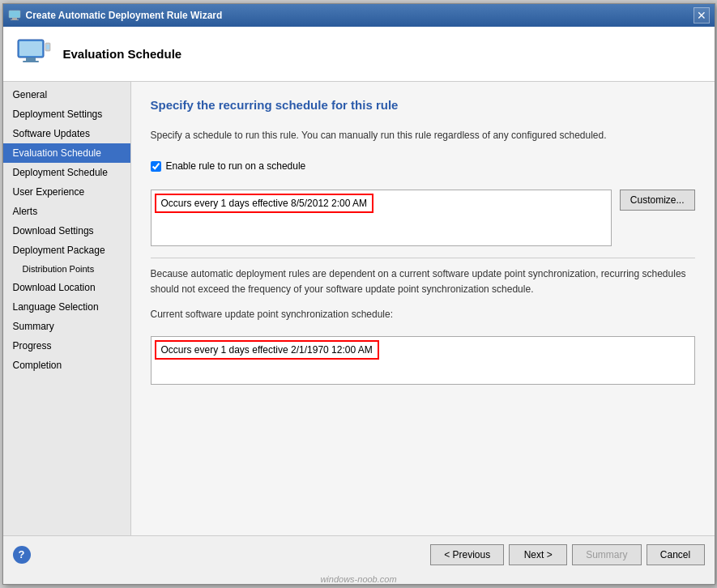  What do you see at coordinates (538, 555) in the screenshot?
I see `next-button: Next >` at bounding box center [538, 555].